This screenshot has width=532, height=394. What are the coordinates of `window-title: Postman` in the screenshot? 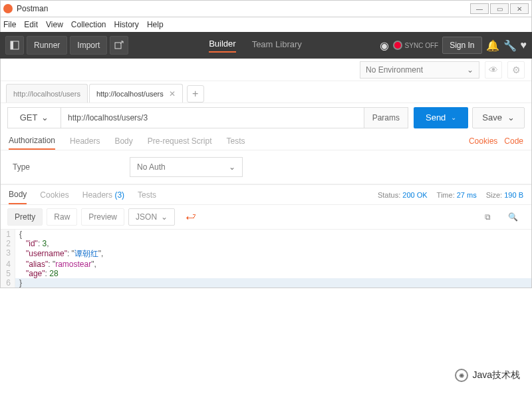 It's located at (243, 9).